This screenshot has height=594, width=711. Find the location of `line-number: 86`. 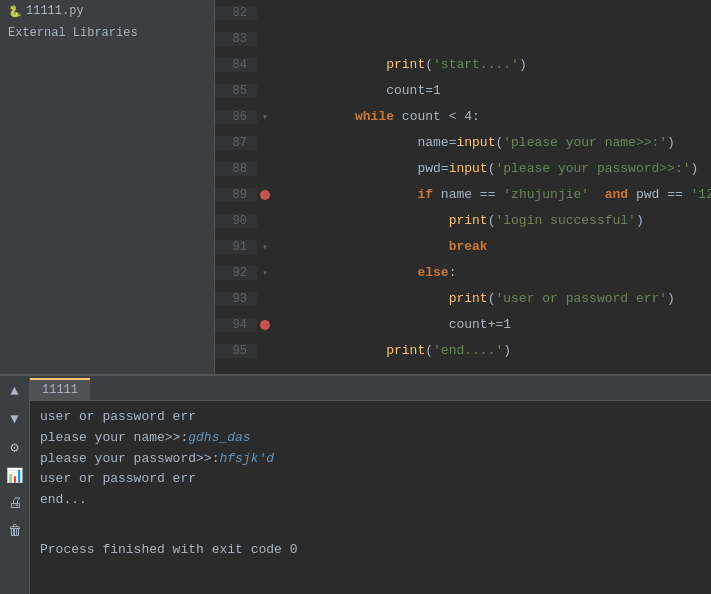

line-number: 86 is located at coordinates (236, 117).